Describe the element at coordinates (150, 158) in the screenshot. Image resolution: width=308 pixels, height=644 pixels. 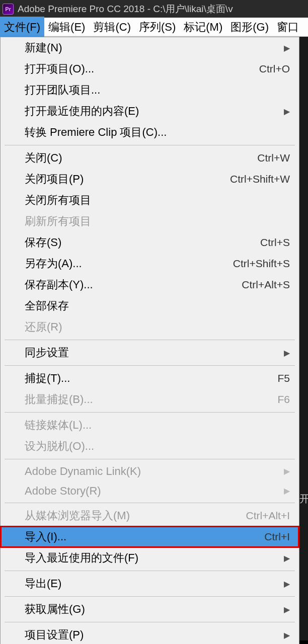
I see `menu-item-1-0: 关闭(C)Ctrl+W` at that location.